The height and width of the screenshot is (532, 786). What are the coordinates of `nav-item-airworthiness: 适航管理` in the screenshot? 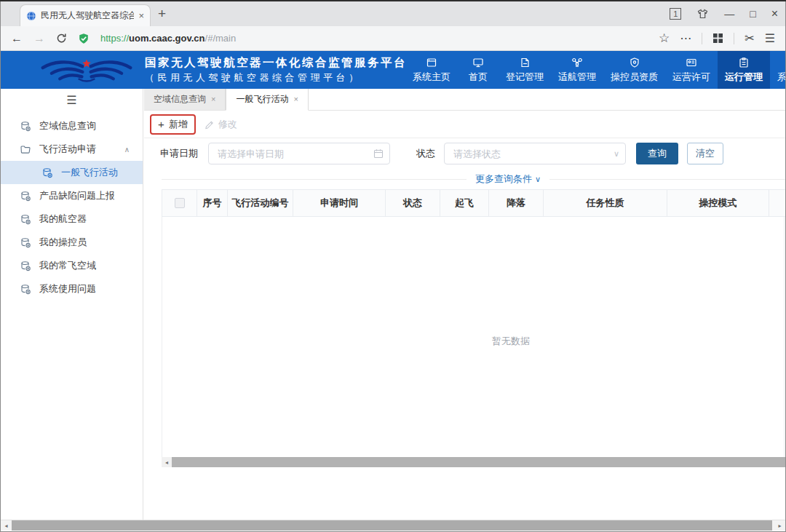 It's located at (577, 70).